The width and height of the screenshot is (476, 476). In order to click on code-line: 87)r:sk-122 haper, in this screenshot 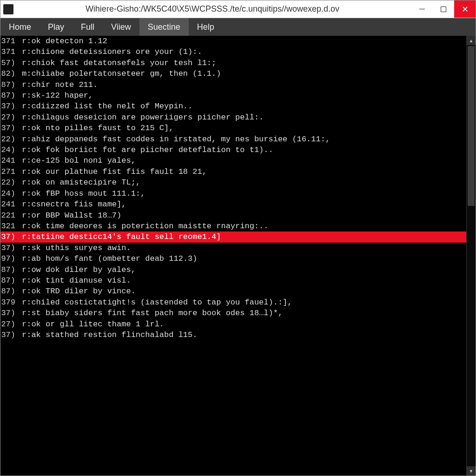, I will do `click(233, 96)`.